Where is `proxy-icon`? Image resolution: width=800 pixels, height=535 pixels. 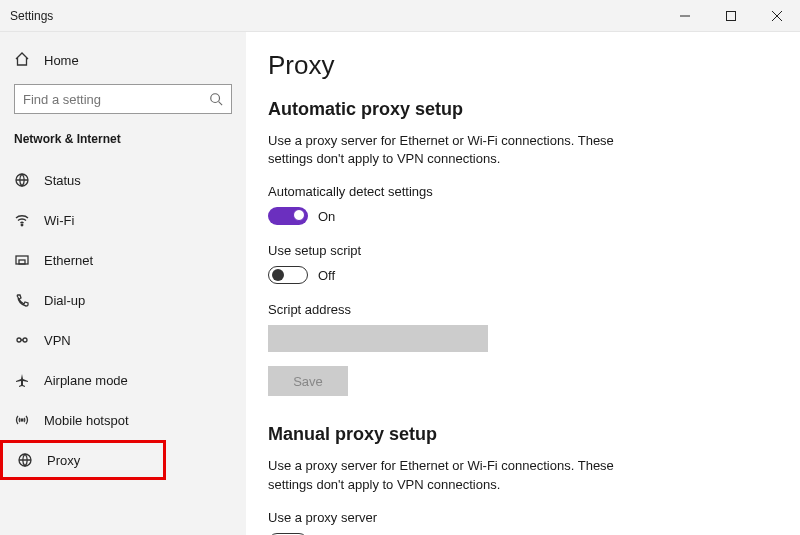
proxy-icon is located at coordinates (25, 460).